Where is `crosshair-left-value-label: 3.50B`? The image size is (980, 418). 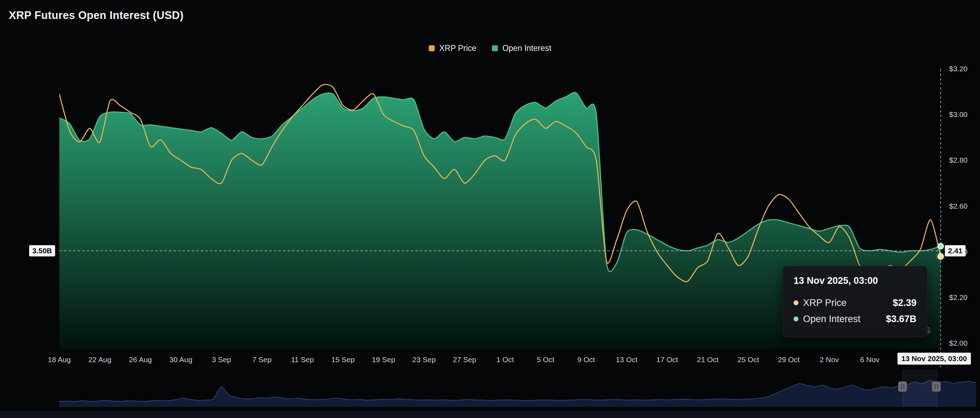
crosshair-left-value-label: 3.50B is located at coordinates (42, 251).